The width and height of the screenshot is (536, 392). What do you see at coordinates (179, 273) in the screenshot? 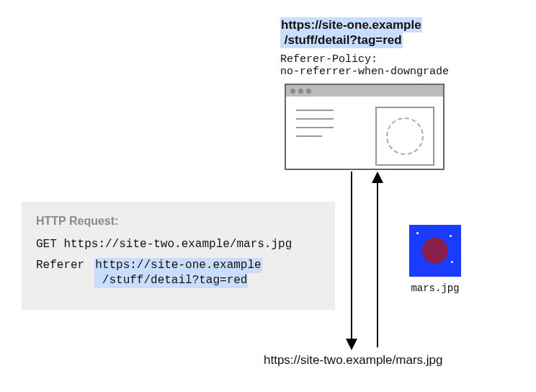
I see `http-referer-header: Referer https://site-one.example /stuff/…` at bounding box center [179, 273].